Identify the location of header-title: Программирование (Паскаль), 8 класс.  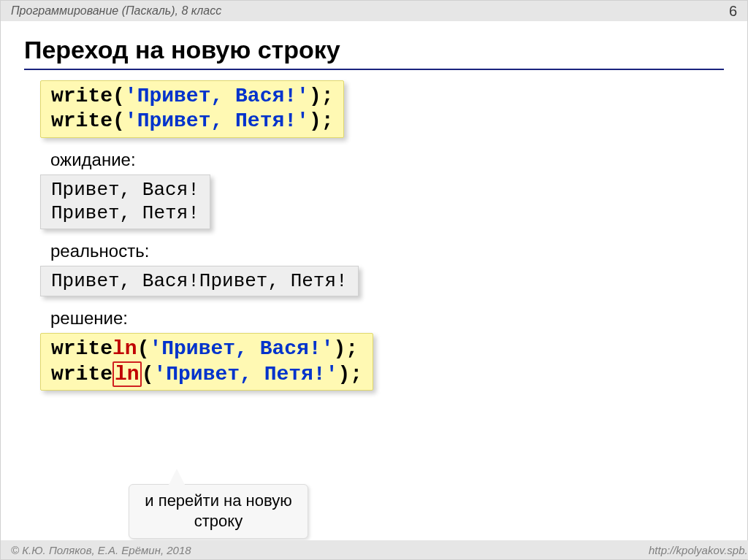
(116, 11).